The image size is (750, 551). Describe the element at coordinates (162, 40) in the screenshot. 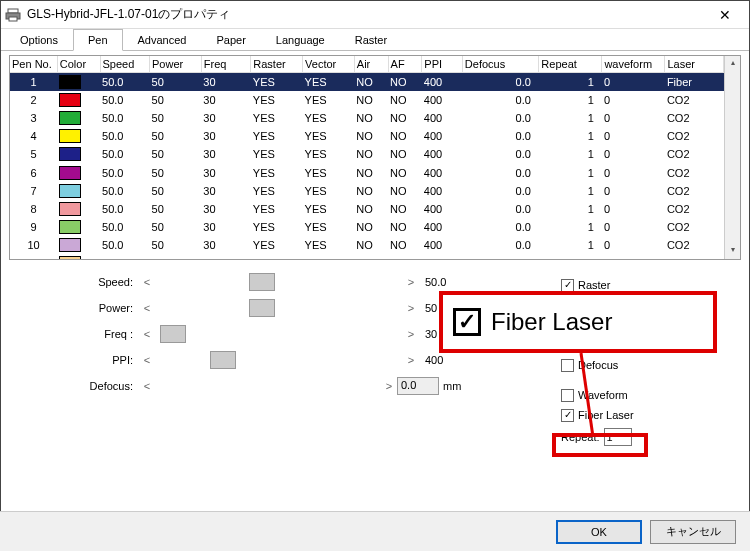

I see `tab-advanced: Advanced` at that location.